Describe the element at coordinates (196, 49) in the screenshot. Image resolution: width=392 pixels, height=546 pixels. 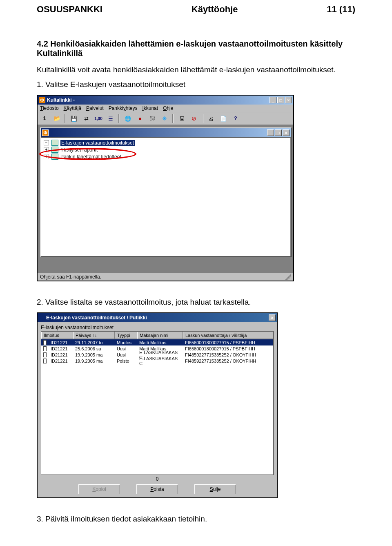
I see `section-heading: 4.2 Henkilöasiakkaiden lähettämien e-las…` at that location.